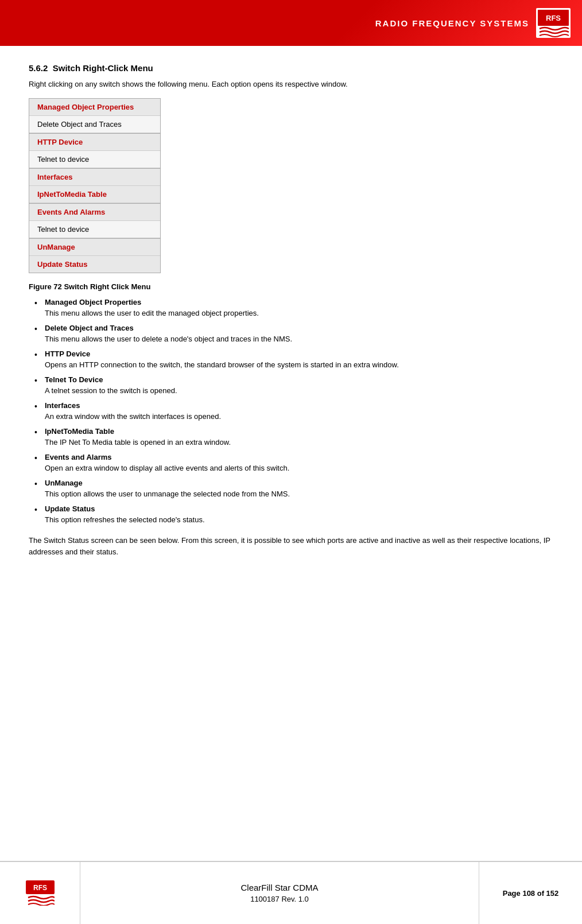  Describe the element at coordinates (473, 23) in the screenshot. I see `header-logo-area: RADIO FREQUENCY SYSTEMS RFS` at that location.